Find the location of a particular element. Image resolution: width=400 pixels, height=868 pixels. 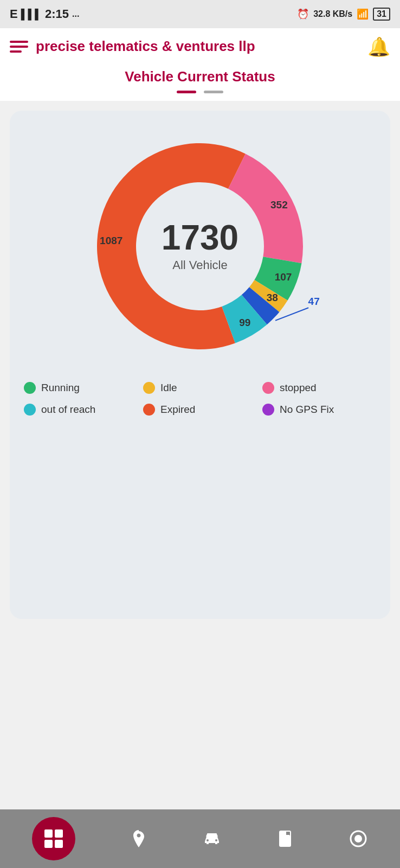

svg-text: 38 is located at coordinates (272, 297).